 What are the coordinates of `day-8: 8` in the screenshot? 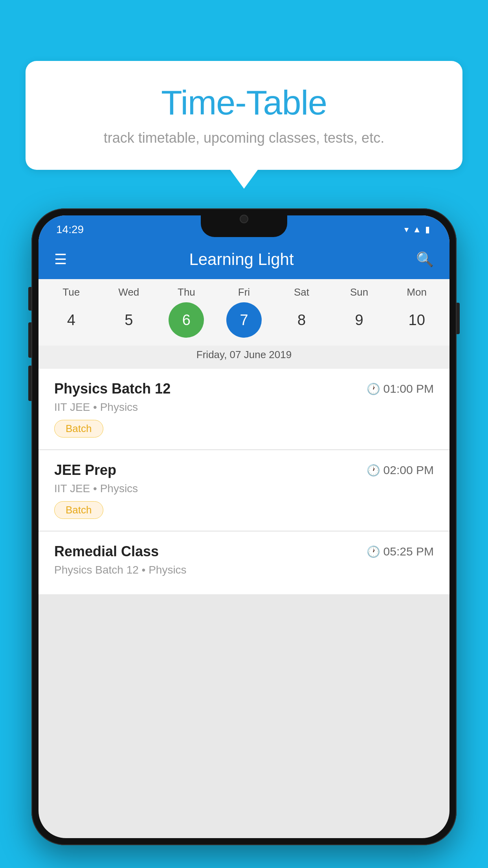 It's located at (302, 320).